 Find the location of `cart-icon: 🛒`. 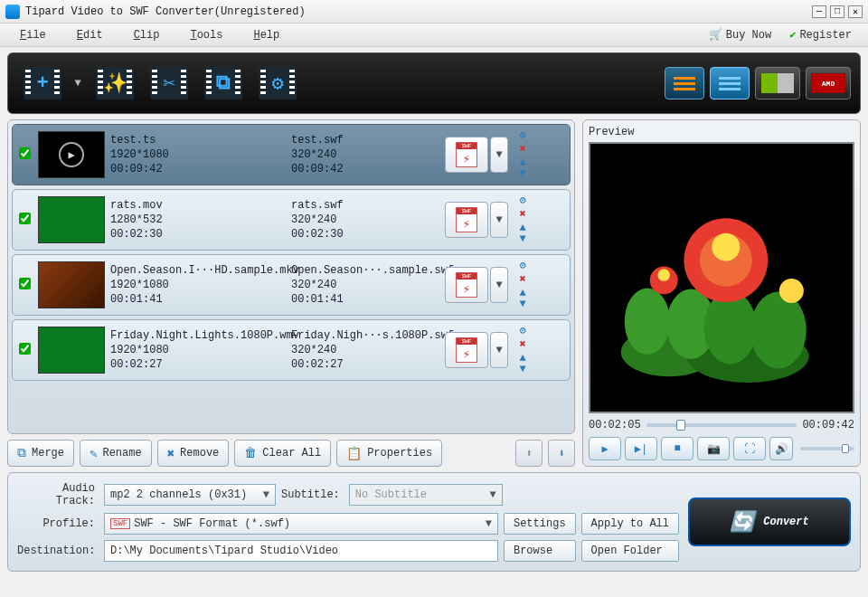

cart-icon: 🛒 is located at coordinates (716, 34).